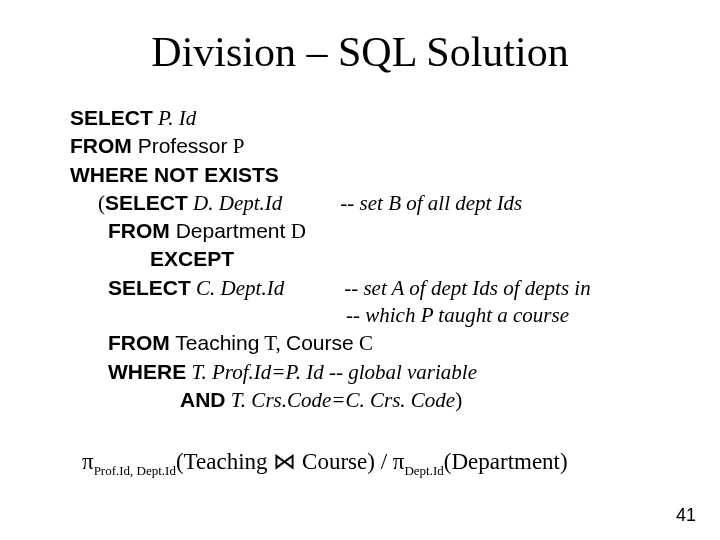 This screenshot has width=720, height=540. What do you see at coordinates (360, 52) in the screenshot?
I see `slide-title: Division – SQL Solution` at bounding box center [360, 52].